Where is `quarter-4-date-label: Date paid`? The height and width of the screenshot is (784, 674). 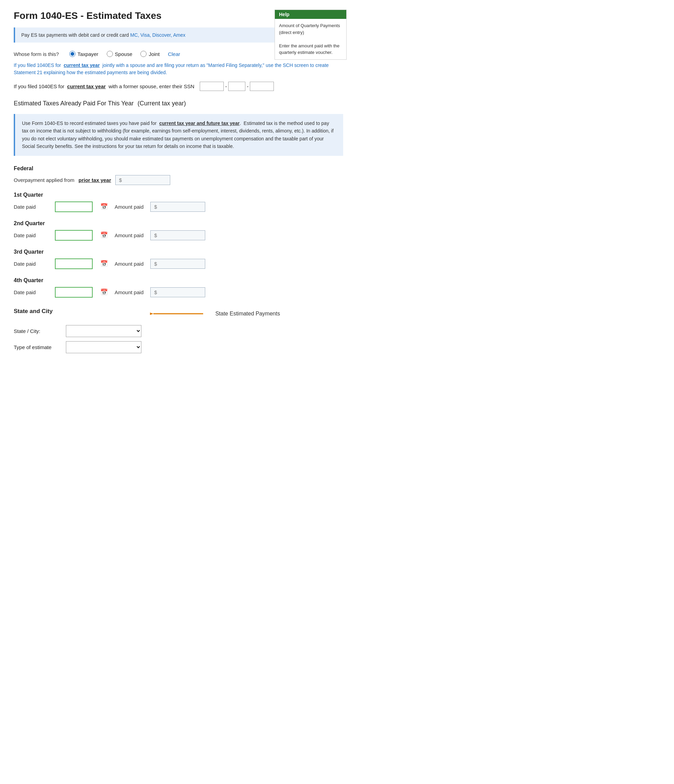 quarter-4-date-label: Date paid is located at coordinates (31, 292).